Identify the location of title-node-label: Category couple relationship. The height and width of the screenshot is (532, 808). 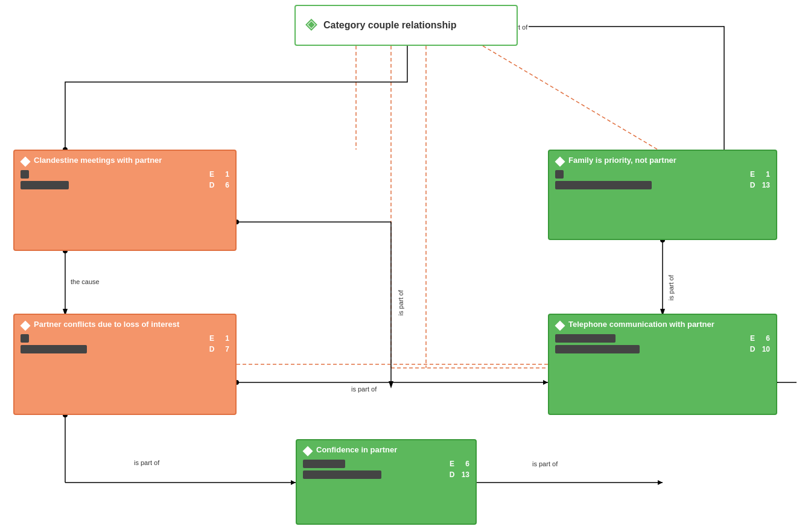
(390, 25).